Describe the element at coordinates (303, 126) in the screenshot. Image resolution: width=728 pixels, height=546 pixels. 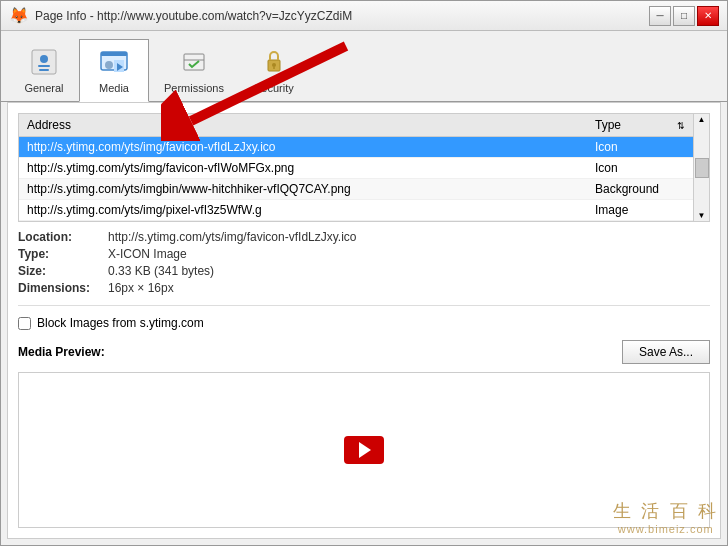
I see `col-header-address: Address` at that location.